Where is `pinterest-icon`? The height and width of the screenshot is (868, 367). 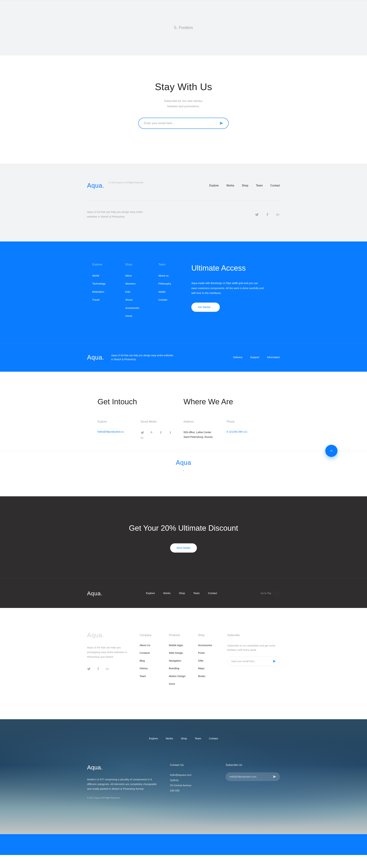 pinterest-icon is located at coordinates (151, 433).